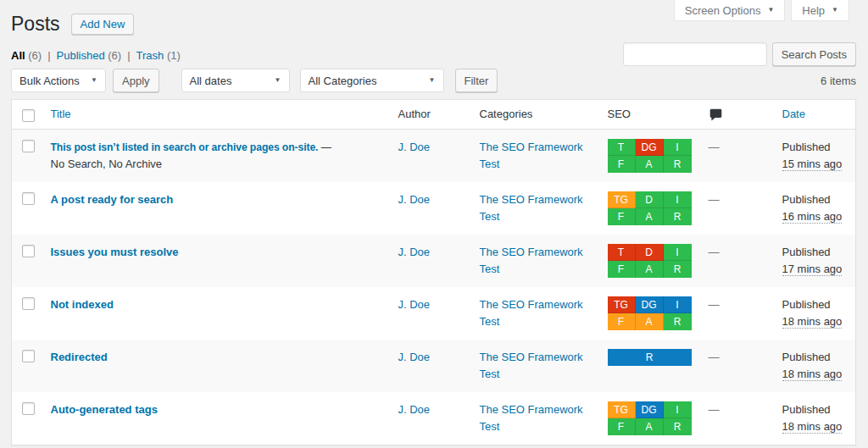  What do you see at coordinates (649, 208) in the screenshot?
I see `seo-bar: TGDIFAR` at bounding box center [649, 208].